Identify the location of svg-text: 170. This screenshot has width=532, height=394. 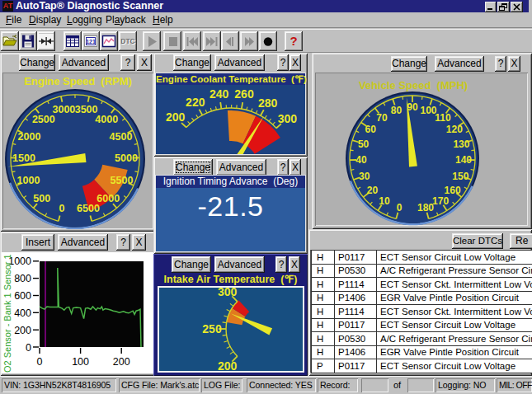
(440, 201).